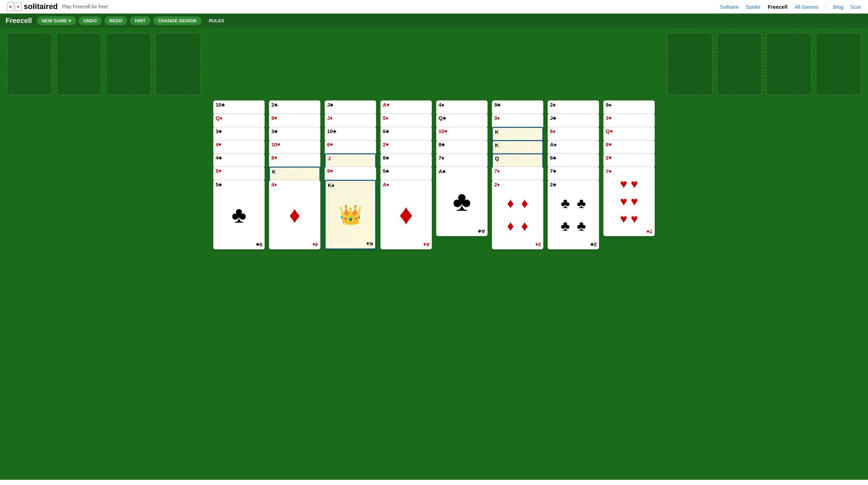 The width and height of the screenshot is (868, 485). What do you see at coordinates (406, 215) in the screenshot?
I see `card: A♦ ♦ A♦` at bounding box center [406, 215].